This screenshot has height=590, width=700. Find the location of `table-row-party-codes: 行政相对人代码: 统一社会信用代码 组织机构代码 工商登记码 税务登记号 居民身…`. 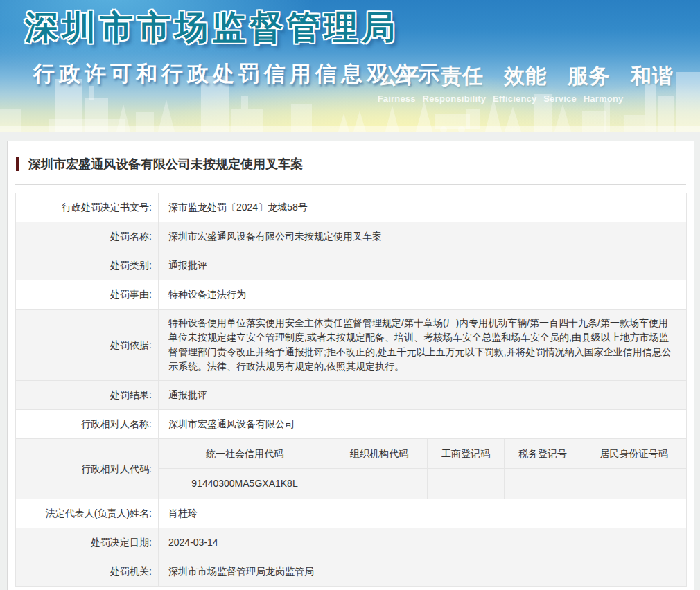

table-row-party-codes: 行政相对人代码: 统一社会信用代码 组织机构代码 工商登记码 税务登记号 居民身… is located at coordinates (351, 470).